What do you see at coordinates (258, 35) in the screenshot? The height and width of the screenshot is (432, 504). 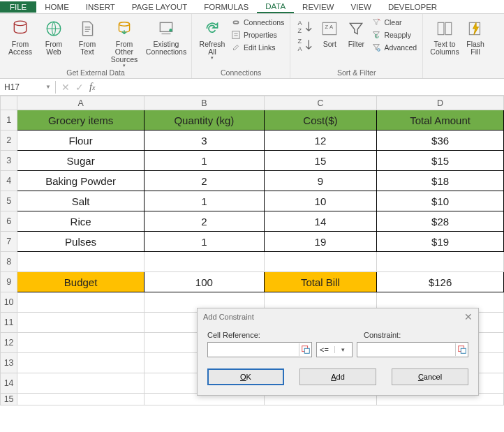 I see `properties-button: Properties` at bounding box center [258, 35].